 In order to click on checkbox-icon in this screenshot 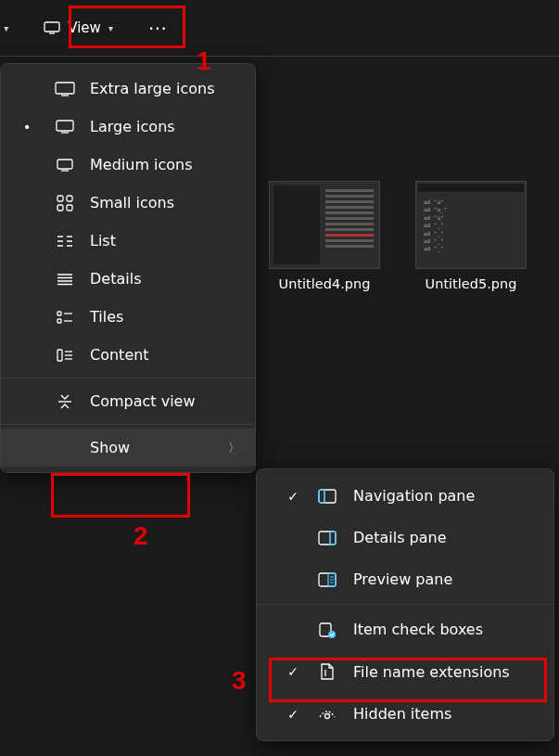, I will do `click(327, 630)`.